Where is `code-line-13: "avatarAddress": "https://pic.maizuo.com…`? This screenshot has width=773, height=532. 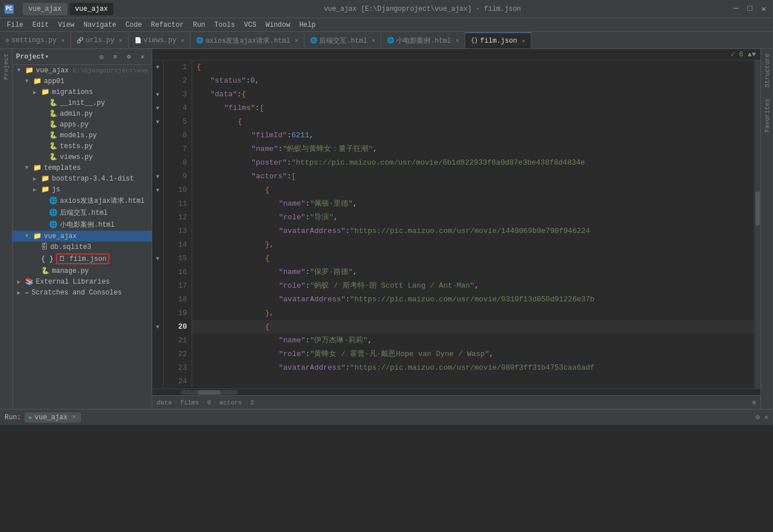
code-line-13: "avatarAddress": "https://pic.maizuo.com… is located at coordinates (473, 231).